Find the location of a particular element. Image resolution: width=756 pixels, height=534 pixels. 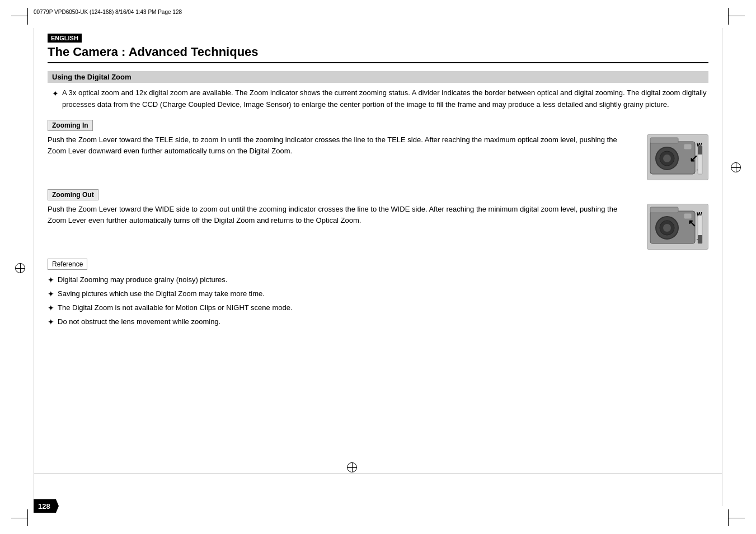

crop-mark-tr-h is located at coordinates (736, 16).